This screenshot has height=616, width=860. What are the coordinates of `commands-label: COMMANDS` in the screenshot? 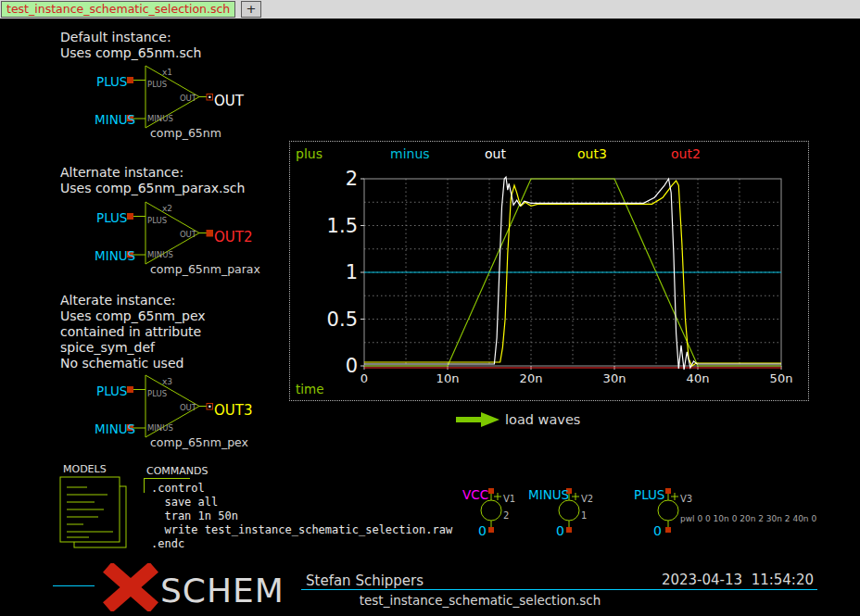 It's located at (178, 471).